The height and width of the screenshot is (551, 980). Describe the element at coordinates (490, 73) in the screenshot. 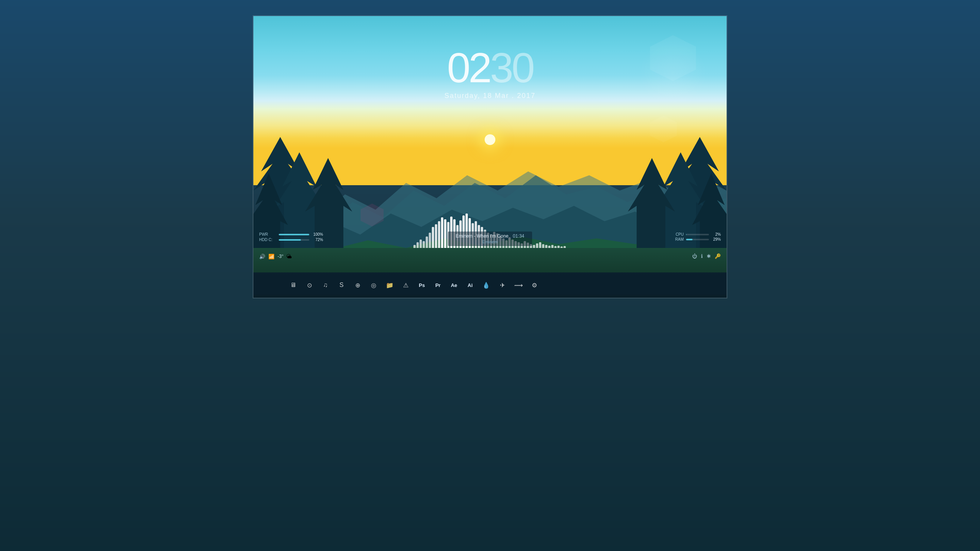

I see `clock-display: 0230 Saturday, 18 Mar . 2017` at that location.